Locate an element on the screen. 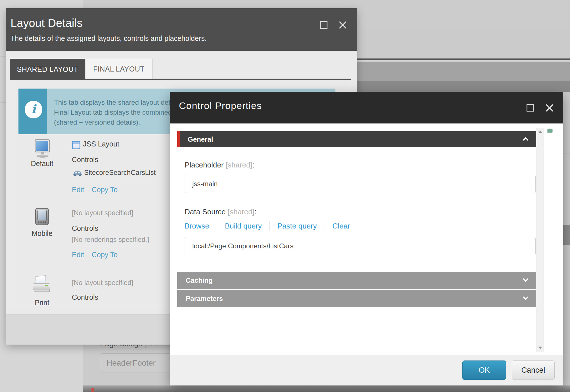  bg-red-accent is located at coordinates (93, 390).